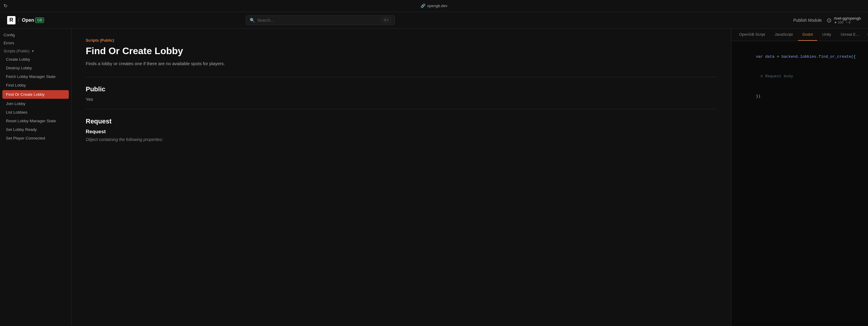 This screenshot has height=326, width=868. Describe the element at coordinates (386, 20) in the screenshot. I see `search-shortcut: ⌘K` at that location.